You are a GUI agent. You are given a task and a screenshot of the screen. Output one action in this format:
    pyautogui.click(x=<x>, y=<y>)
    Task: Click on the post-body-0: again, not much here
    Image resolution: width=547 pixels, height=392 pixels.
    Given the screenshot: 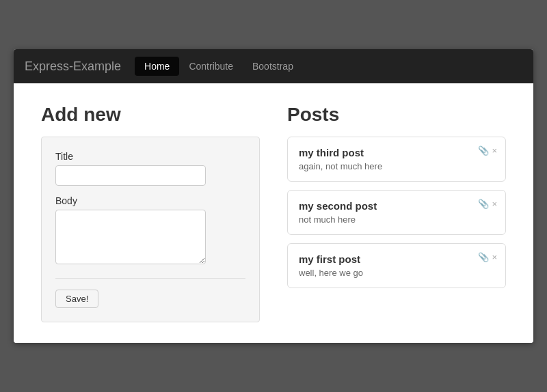 What is the action you would take?
    pyautogui.click(x=397, y=167)
    